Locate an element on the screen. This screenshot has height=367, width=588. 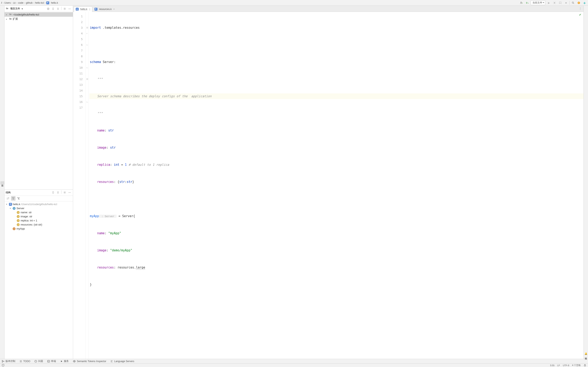
crumb-users: Users is located at coordinates (8, 3).